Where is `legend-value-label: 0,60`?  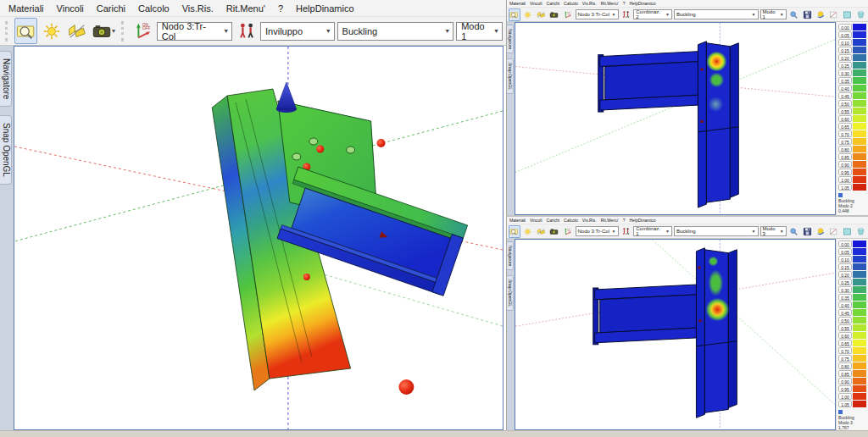 legend-value-label: 0,60 is located at coordinates (845, 119).